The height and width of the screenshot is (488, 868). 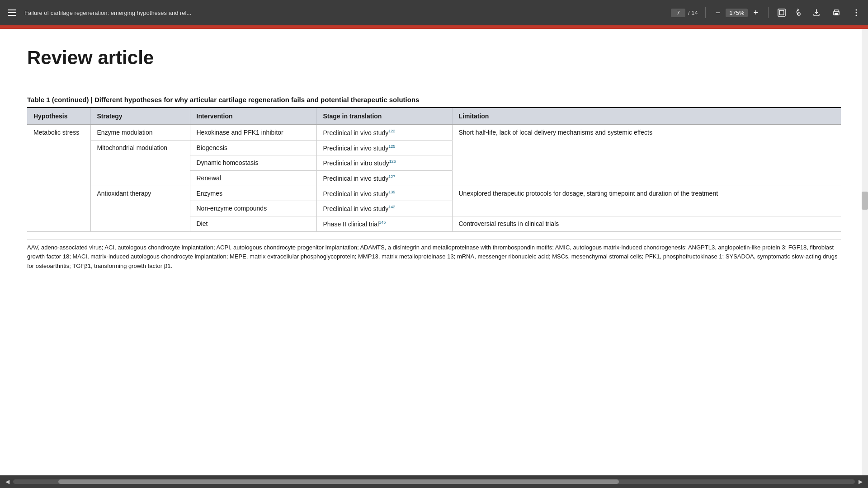 What do you see at coordinates (693, 13) in the screenshot?
I see `page-separator: / 14` at bounding box center [693, 13].